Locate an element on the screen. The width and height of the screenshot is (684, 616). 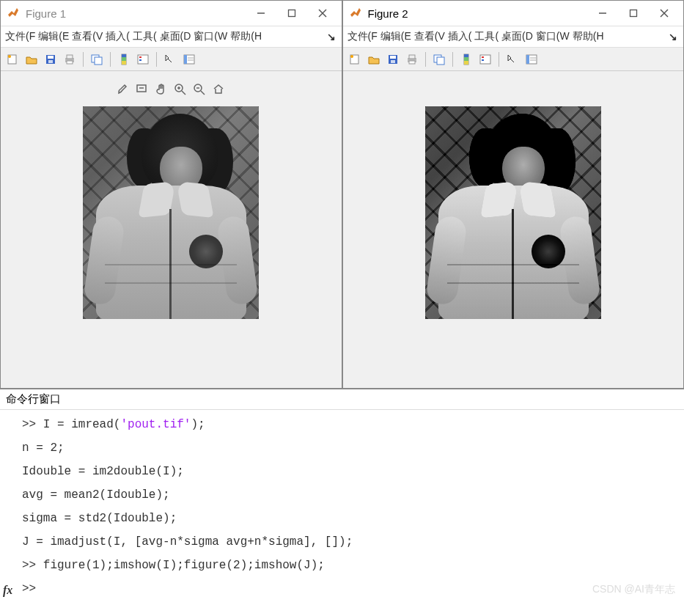
titlebar: Figure 1 is located at coordinates (172, 13).